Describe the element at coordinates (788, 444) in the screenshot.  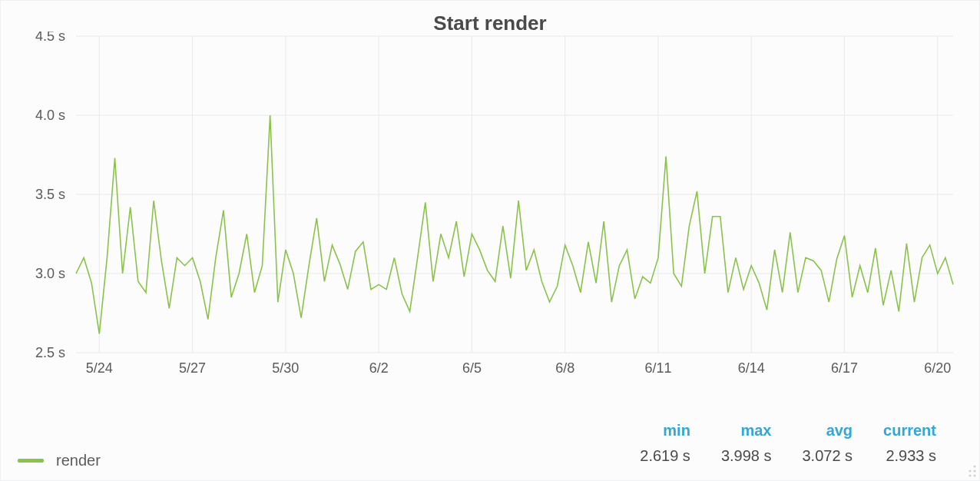
I see `stats-table: min max avg current 2.619 s 3.998 s 3.07…` at that location.